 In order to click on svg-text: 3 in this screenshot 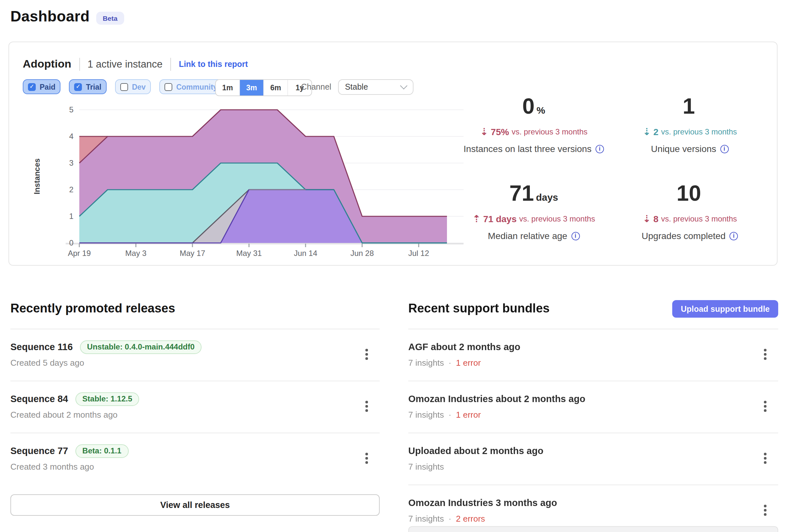, I will do `click(71, 163)`.